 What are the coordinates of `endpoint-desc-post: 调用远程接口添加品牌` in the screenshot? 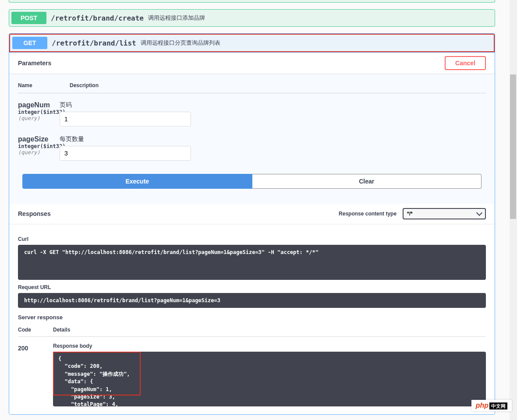 It's located at (177, 18).